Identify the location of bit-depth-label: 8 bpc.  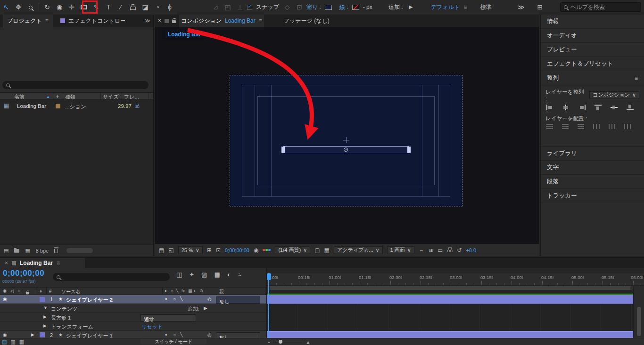
(42, 251).